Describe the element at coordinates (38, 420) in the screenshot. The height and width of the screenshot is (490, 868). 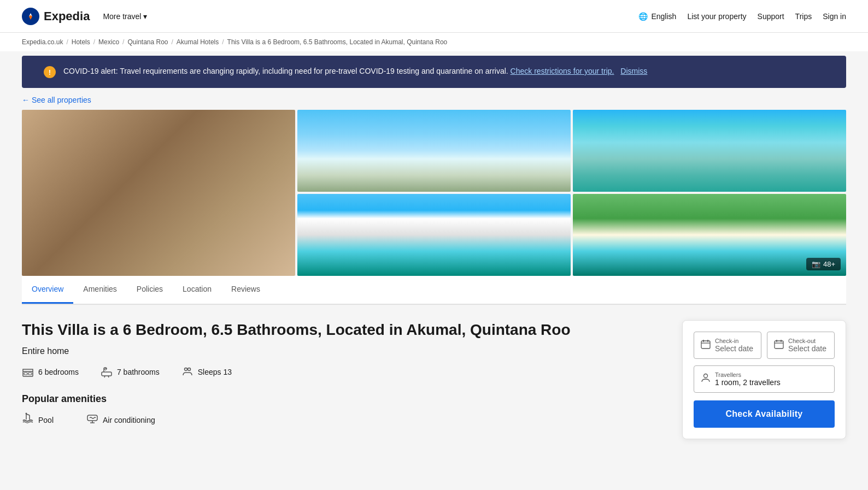
I see `amenity-pool: Pool` at that location.